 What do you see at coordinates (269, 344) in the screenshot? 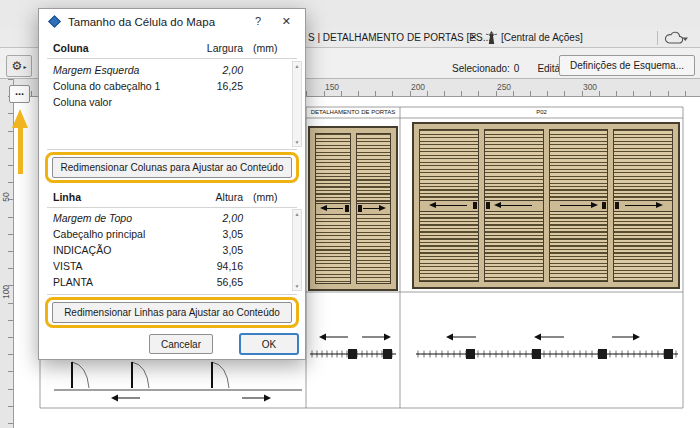
I see `ok-button: OK` at bounding box center [269, 344].